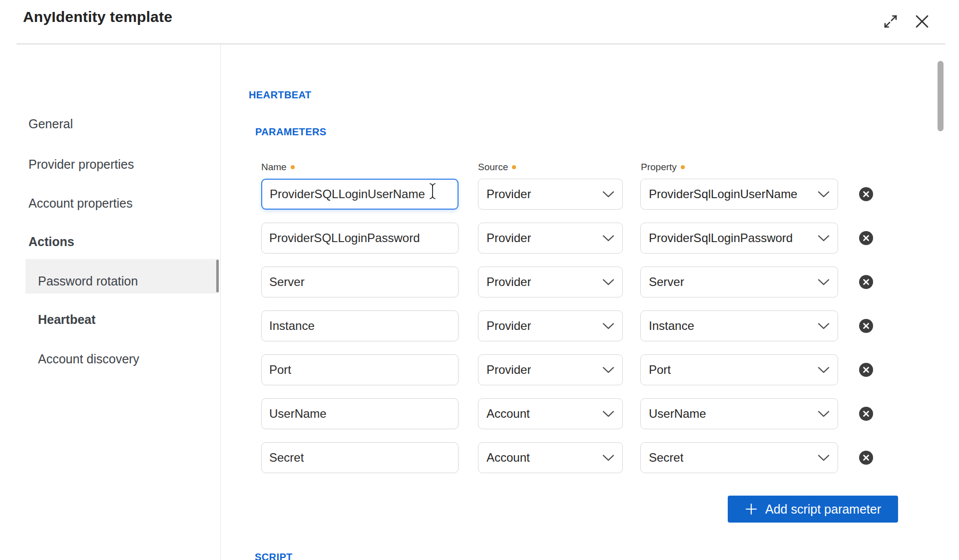 The image size is (959, 560). What do you see at coordinates (739, 194) in the screenshot?
I see `parameter-property-select: ProviderSqlLoginUserName` at bounding box center [739, 194].